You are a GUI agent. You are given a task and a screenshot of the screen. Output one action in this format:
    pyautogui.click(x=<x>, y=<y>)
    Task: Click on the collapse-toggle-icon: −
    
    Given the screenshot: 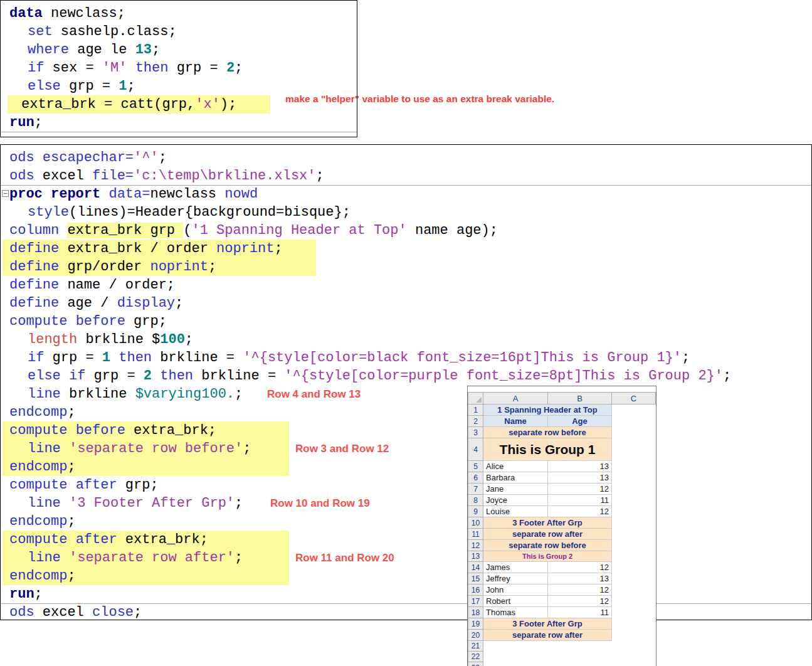 What is the action you would take?
    pyautogui.click(x=5, y=193)
    